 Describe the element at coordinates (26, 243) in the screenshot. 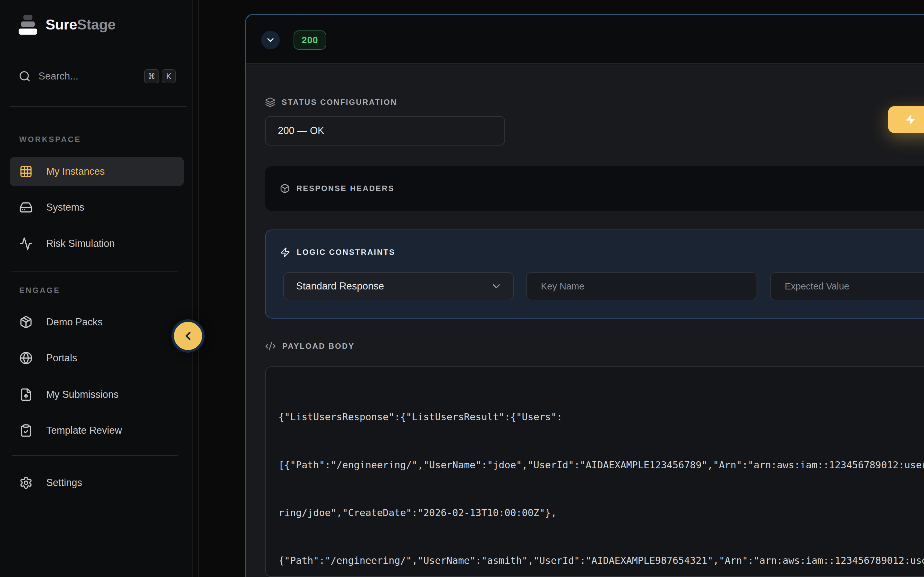

I see `activity-icon` at that location.